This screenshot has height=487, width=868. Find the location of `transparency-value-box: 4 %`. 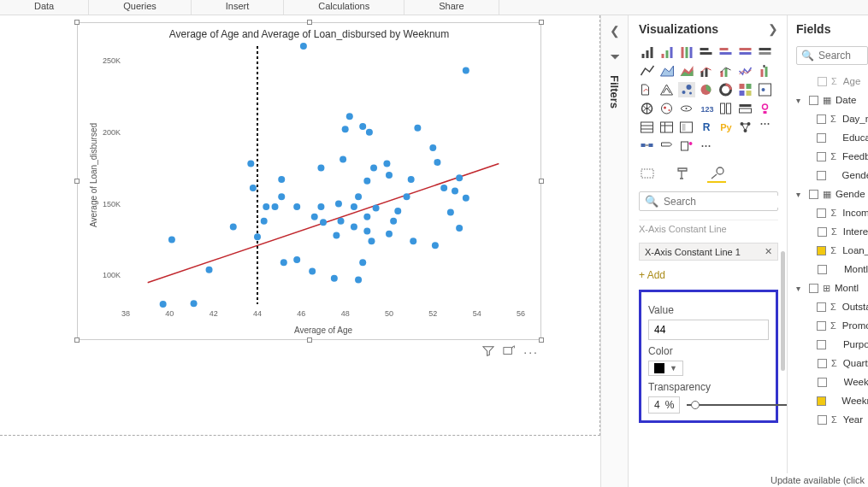

transparency-value-box: 4 % is located at coordinates (664, 405).